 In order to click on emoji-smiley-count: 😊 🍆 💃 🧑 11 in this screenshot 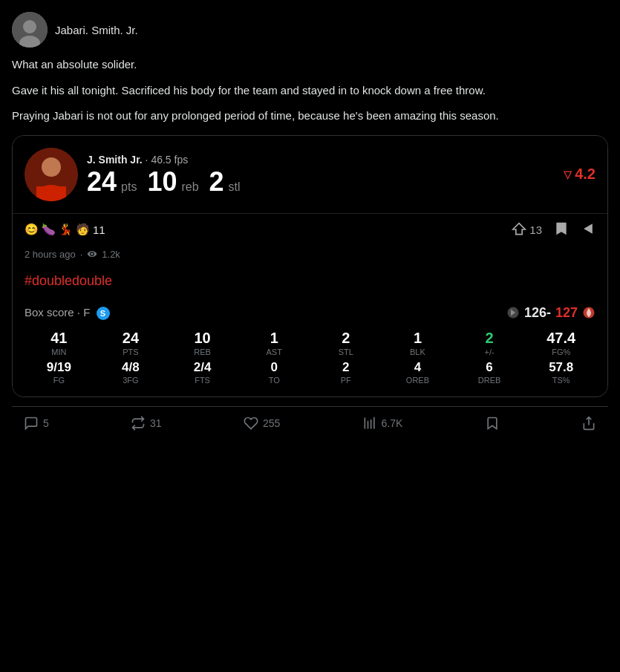, I will do `click(65, 229)`.